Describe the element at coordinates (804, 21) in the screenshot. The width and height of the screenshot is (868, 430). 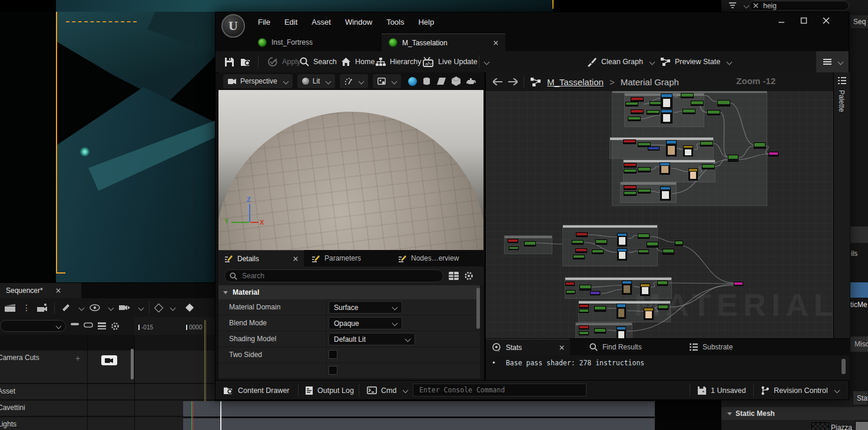
I see `maximize-icon` at that location.